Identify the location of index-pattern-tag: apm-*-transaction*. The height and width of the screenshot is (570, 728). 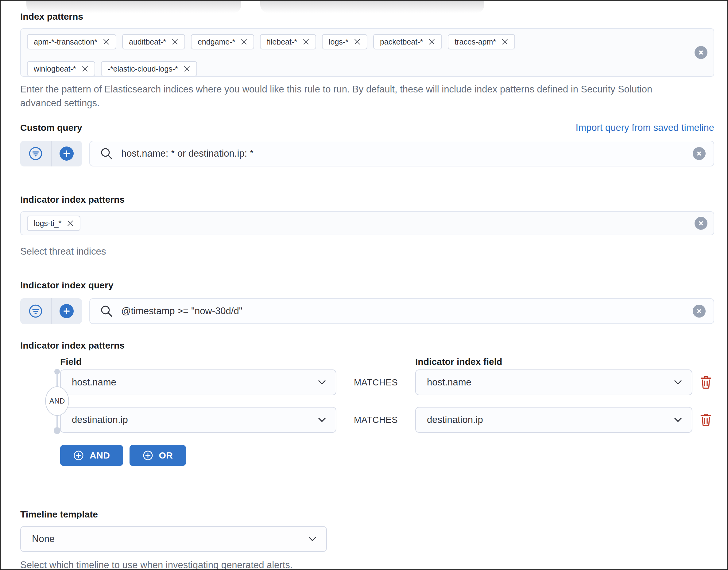
(72, 42).